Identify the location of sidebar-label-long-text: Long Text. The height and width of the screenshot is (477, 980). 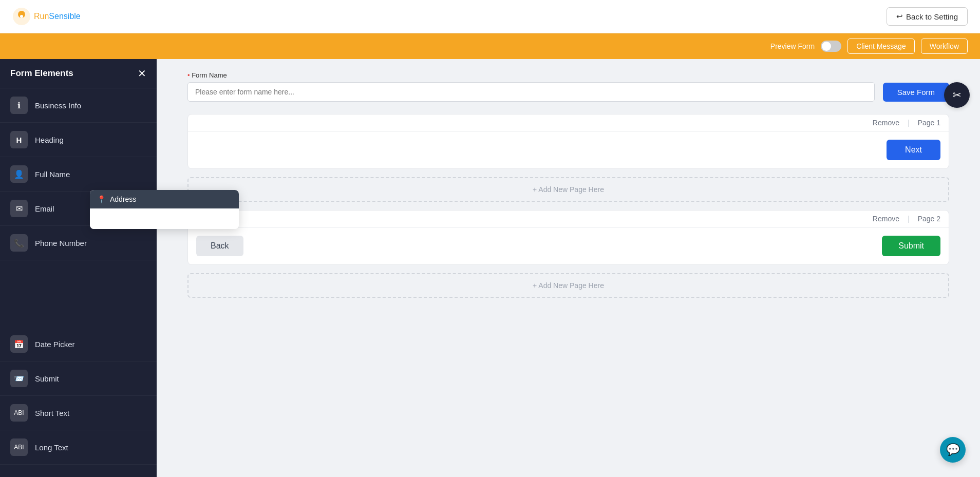
(51, 448).